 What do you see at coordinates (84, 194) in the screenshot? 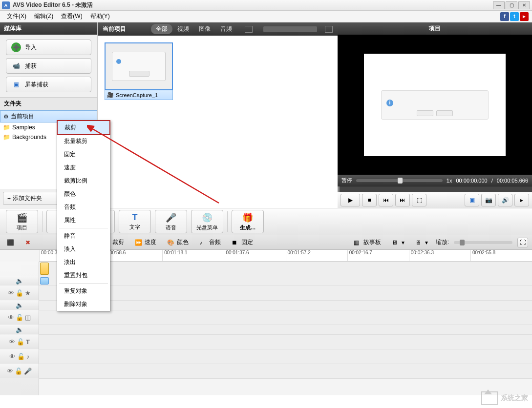
I see `context-menu-item: 颜色` at bounding box center [84, 194].